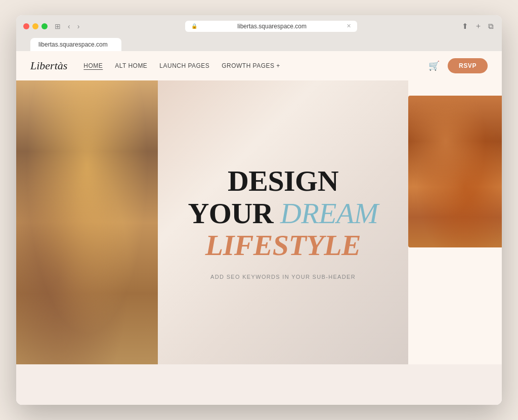 The height and width of the screenshot is (420, 518). Describe the element at coordinates (259, 66) in the screenshot. I see `site-nav: Libertàs HOME ALT HOME LAUNCH PAGES GROW…` at that location.